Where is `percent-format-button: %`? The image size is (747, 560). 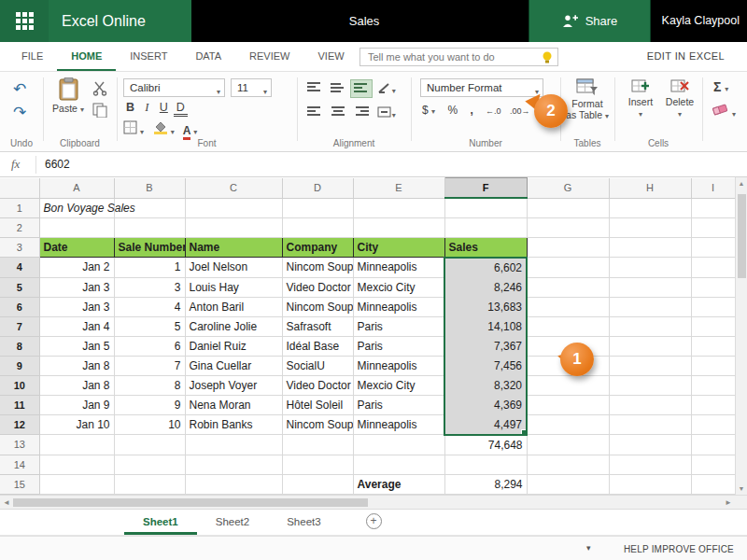
percent-format-button: % is located at coordinates (452, 110).